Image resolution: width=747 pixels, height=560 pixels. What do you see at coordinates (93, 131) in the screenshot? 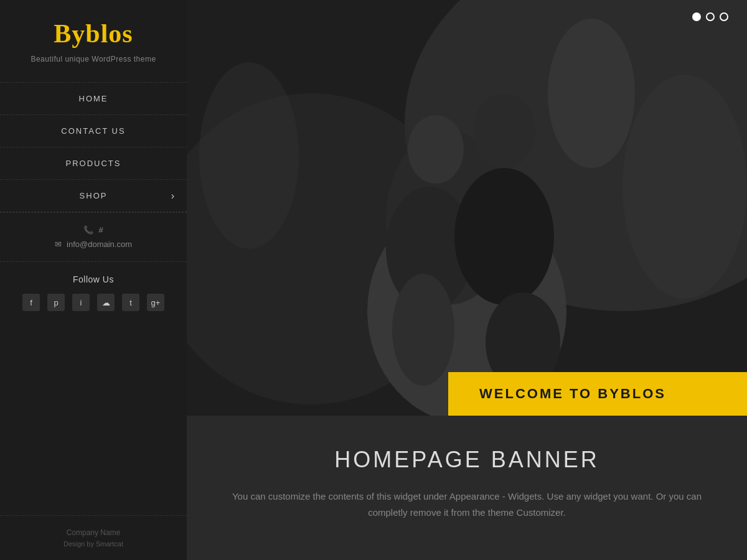
I see `nav-link-contact: CONTACT US` at bounding box center [93, 131].